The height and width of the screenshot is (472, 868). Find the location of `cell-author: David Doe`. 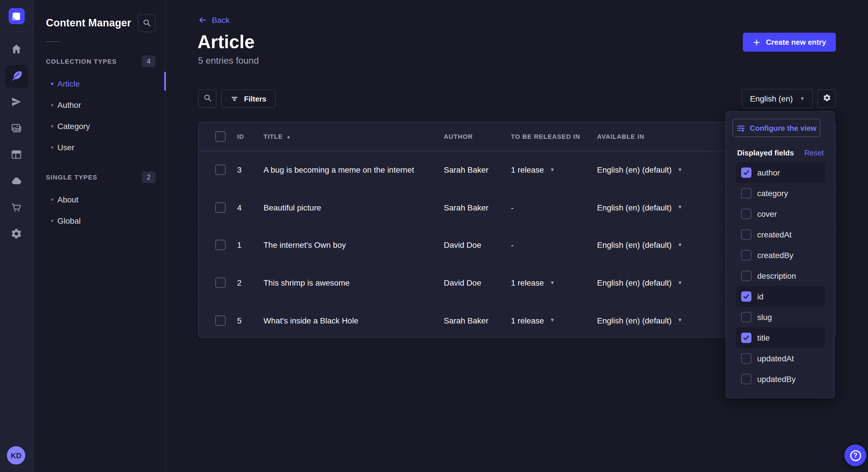

cell-author: David Doe is located at coordinates (477, 283).